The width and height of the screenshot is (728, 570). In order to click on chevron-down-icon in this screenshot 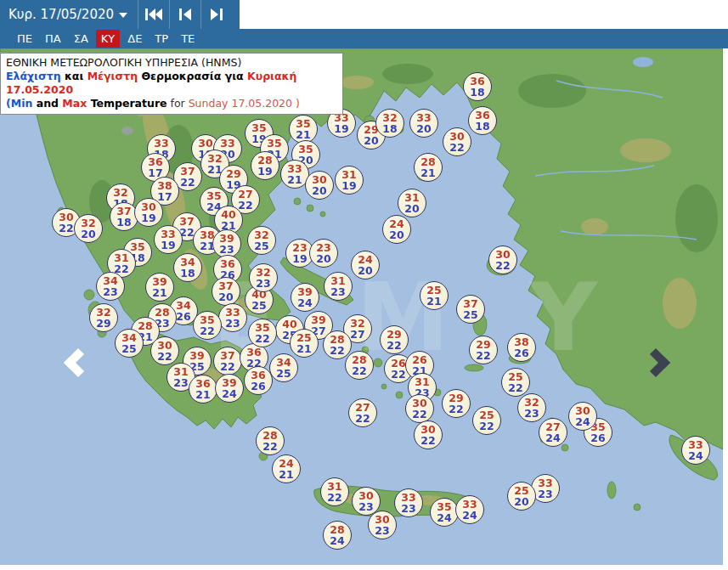, I will do `click(123, 15)`.